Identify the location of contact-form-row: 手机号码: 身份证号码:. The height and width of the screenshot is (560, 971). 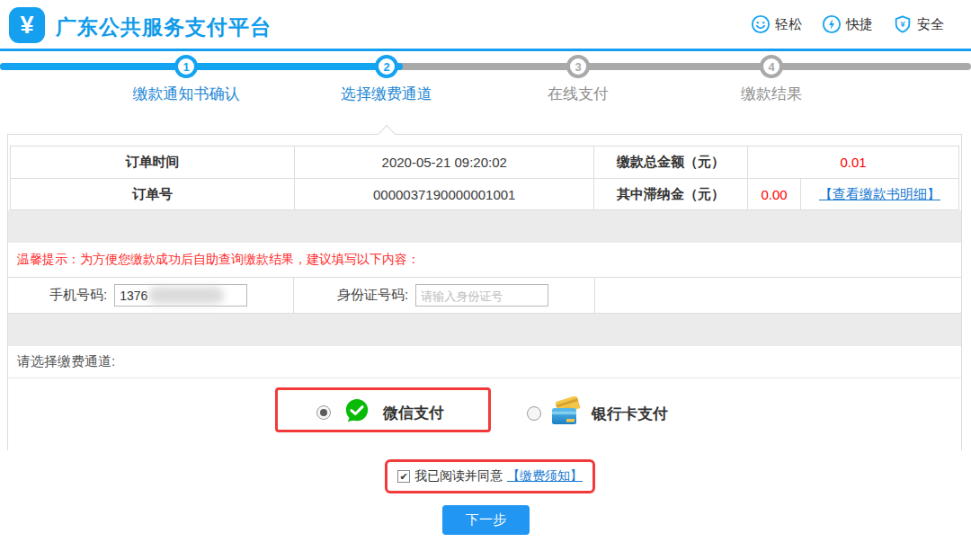
(485, 296).